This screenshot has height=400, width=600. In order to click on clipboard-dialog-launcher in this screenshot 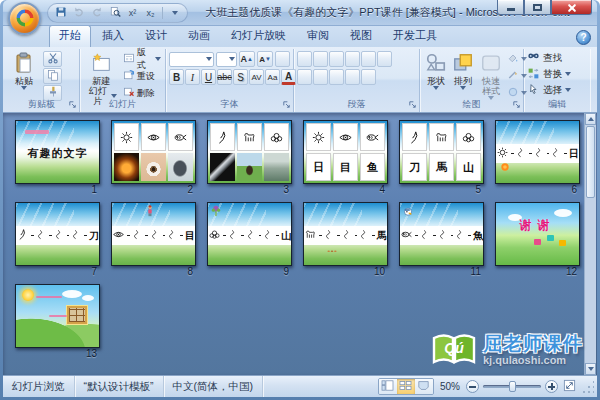, I will do `click(72, 105)`.